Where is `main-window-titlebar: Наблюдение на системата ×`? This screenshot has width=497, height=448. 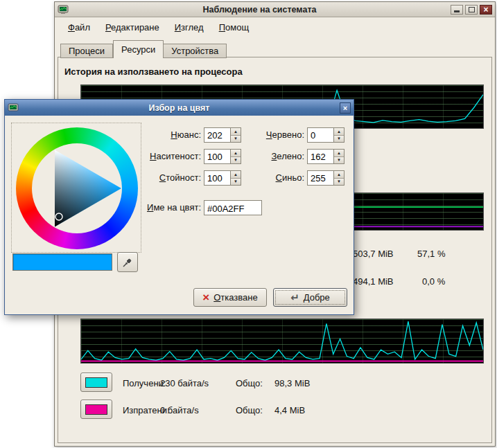
main-window-titlebar: Наблюдение на системата × is located at coordinates (274, 10).